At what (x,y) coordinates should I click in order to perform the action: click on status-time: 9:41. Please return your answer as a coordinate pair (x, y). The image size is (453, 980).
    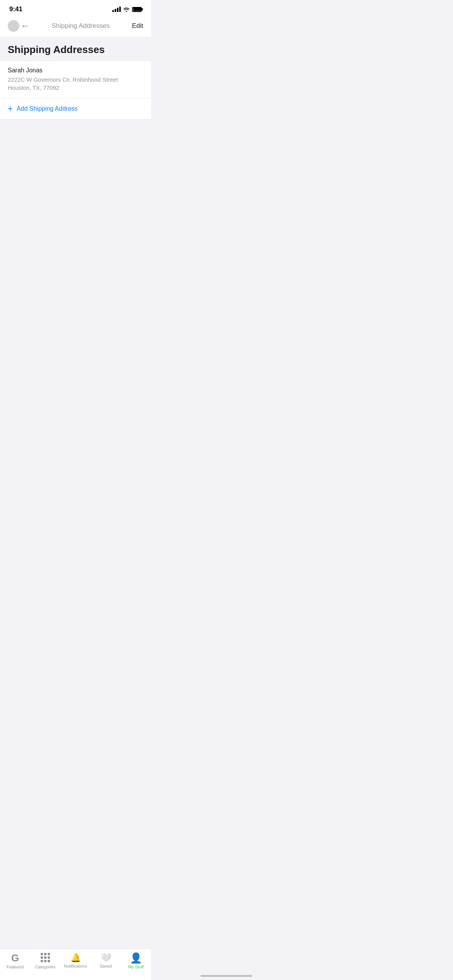
    Looking at the image, I should click on (16, 9).